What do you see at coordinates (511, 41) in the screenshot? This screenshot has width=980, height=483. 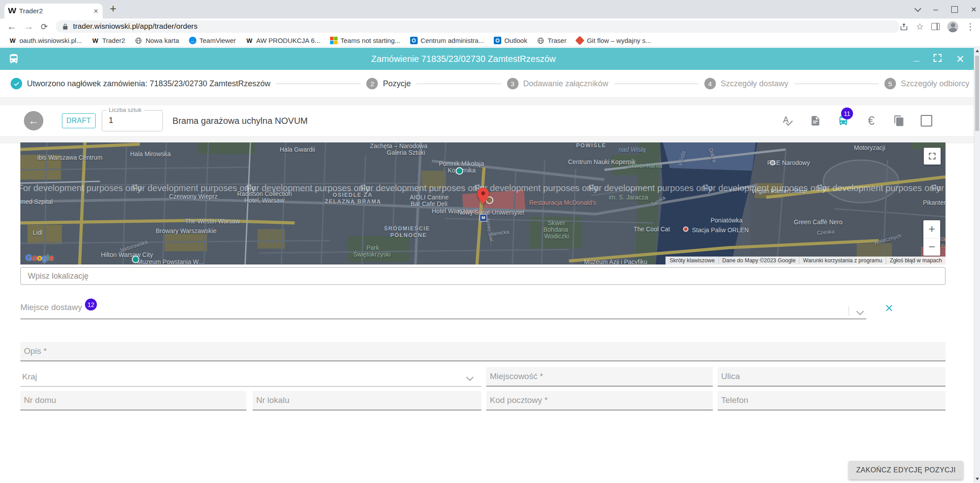 I see `bookmark-outlook: OOutlook` at bounding box center [511, 41].